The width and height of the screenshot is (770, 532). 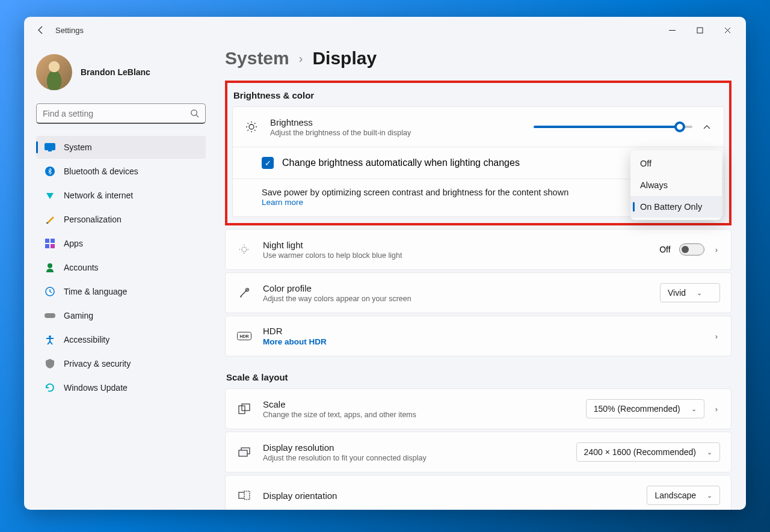 I want to click on accounts-icon, so click(x=50, y=268).